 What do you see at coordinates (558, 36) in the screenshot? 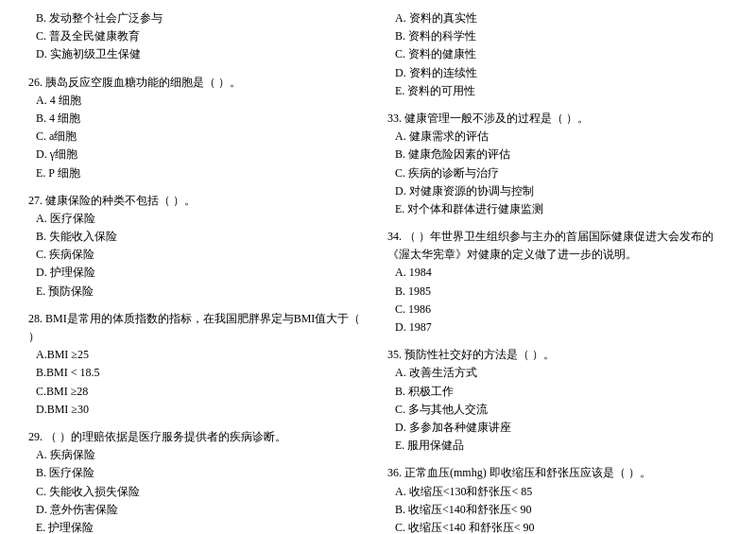
I see `option: B. 资料的科学性` at bounding box center [558, 36].